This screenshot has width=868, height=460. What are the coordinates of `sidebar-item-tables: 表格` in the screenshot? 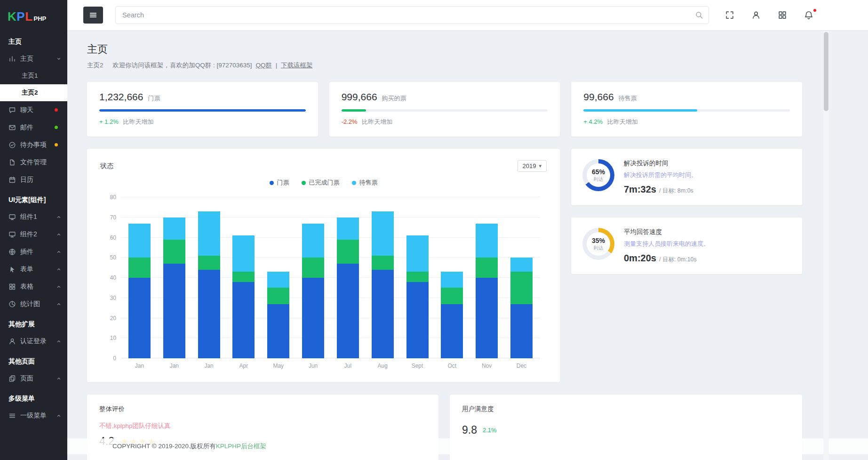 It's located at (34, 286).